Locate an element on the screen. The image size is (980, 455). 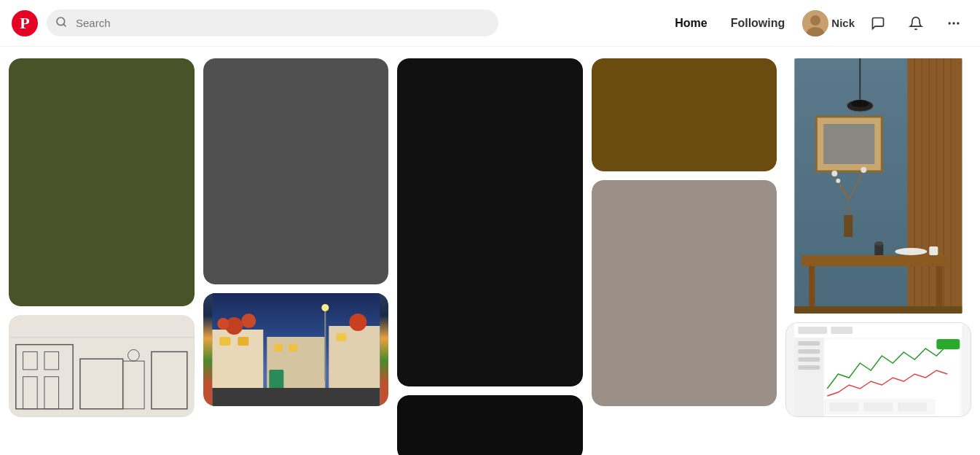
user-name: Nick is located at coordinates (843, 23).